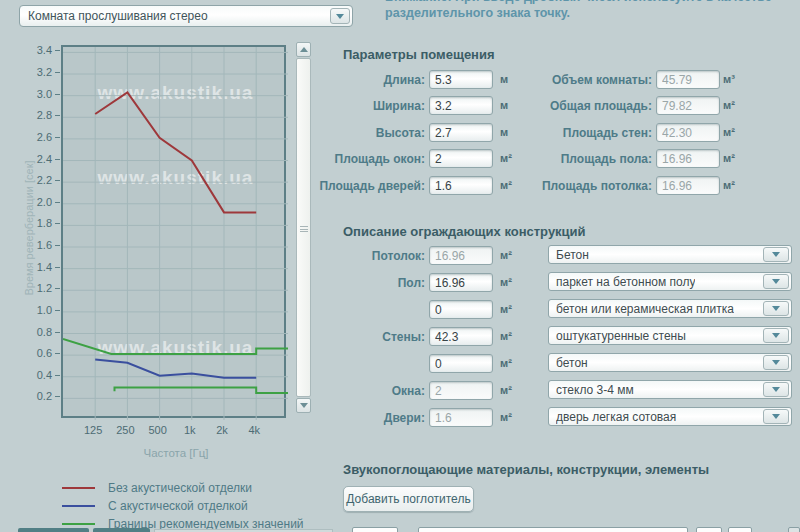 The width and height of the screenshot is (800, 532). I want to click on doors-material-select: дверь легкая сотовая, so click(670, 416).